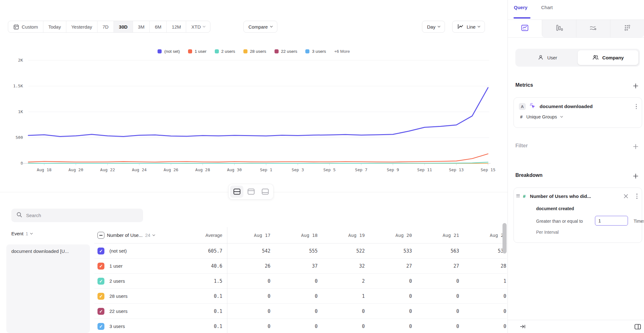 The height and width of the screenshot is (333, 644). I want to click on date-column-header: Aug 19, so click(342, 235).